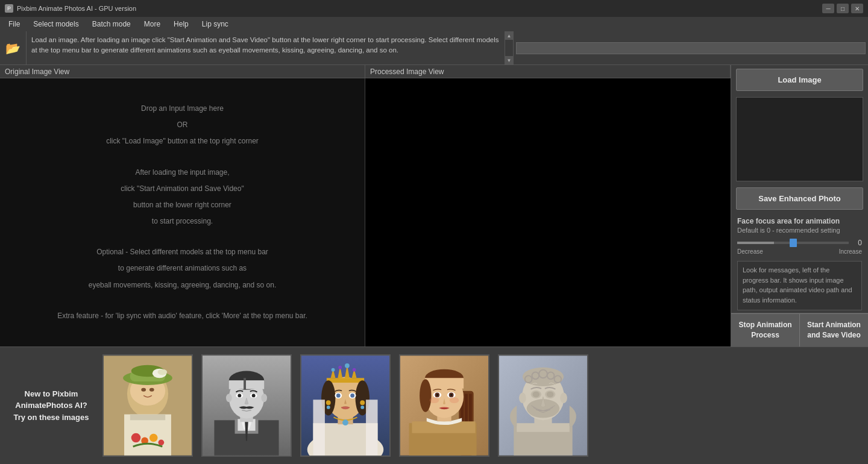  I want to click on start-animation-button: Start Animation and Save Video, so click(834, 330).